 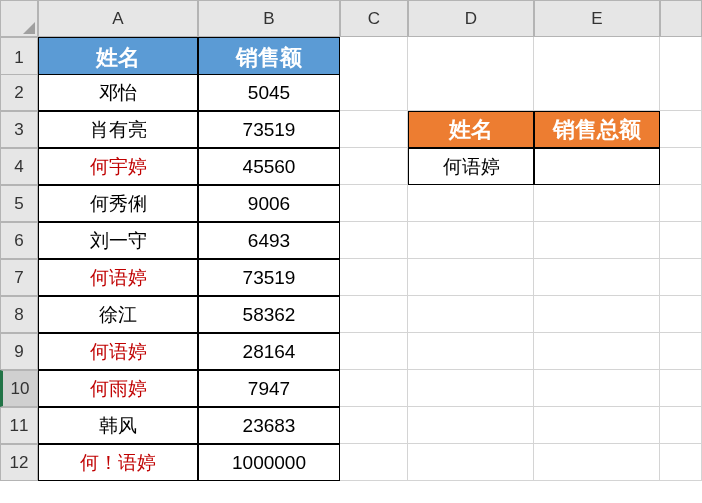 What do you see at coordinates (19, 388) in the screenshot?
I see `row-header-selected: 10` at bounding box center [19, 388].